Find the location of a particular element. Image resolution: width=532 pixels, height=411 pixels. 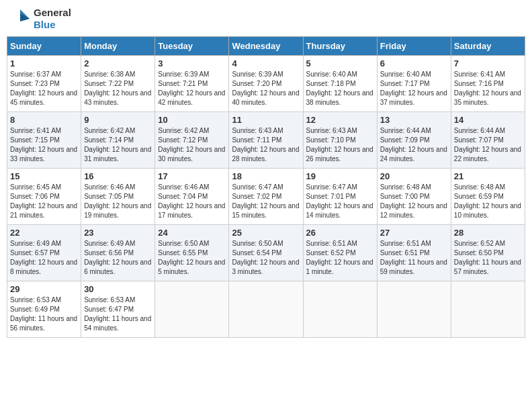

day-header-monday: Monday is located at coordinates (118, 46).